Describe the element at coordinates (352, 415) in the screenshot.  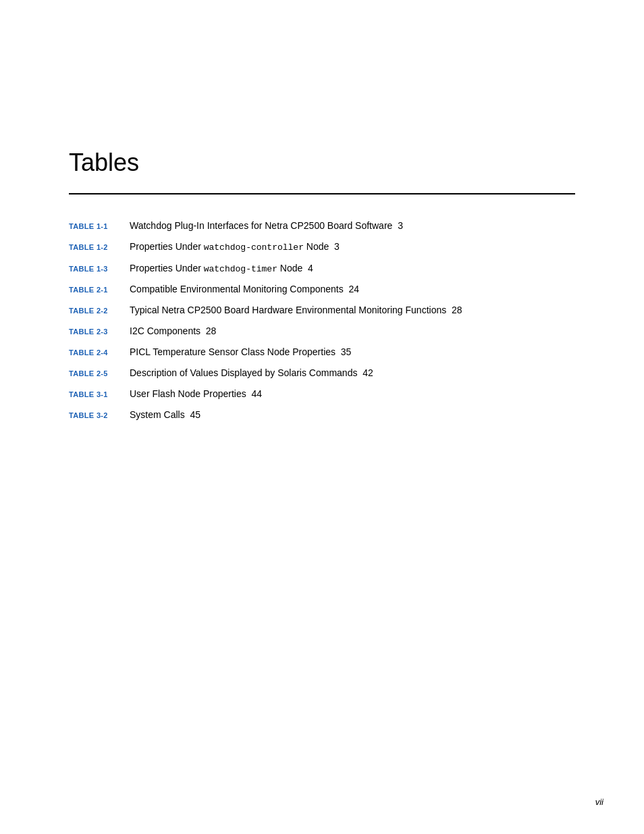
I see `toc-entry-text: System Calls 45` at that location.